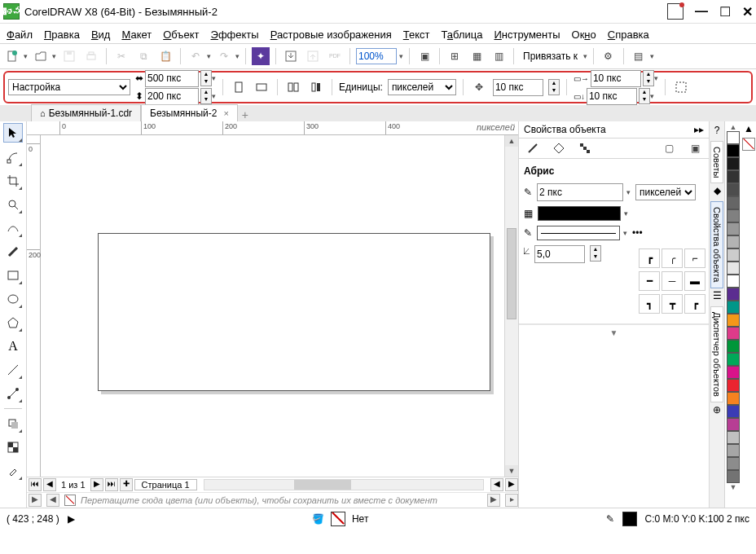 The width and height of the screenshot is (756, 554). Describe the element at coordinates (54, 56) in the screenshot. I see `open-dropdown: ▾` at that location.